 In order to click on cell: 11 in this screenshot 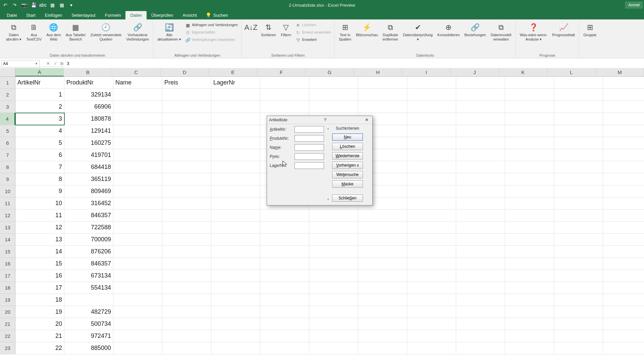, I will do `click(40, 216)`.